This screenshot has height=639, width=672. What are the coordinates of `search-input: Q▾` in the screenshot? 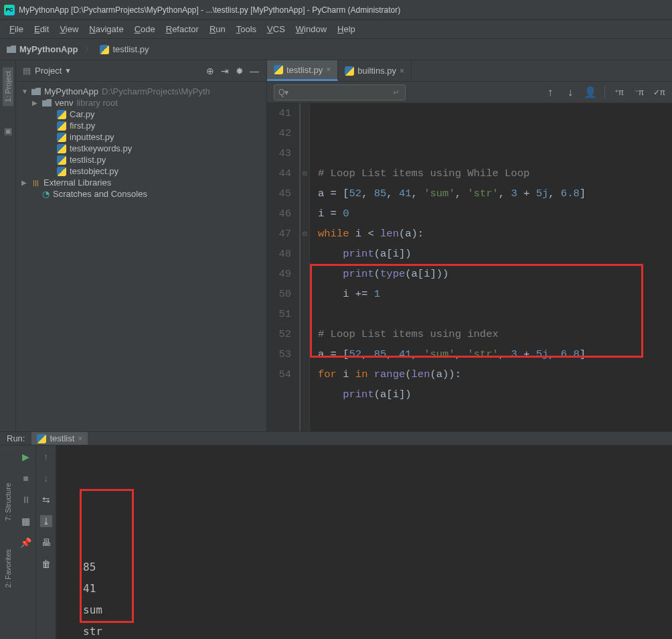 It's located at (340, 92).